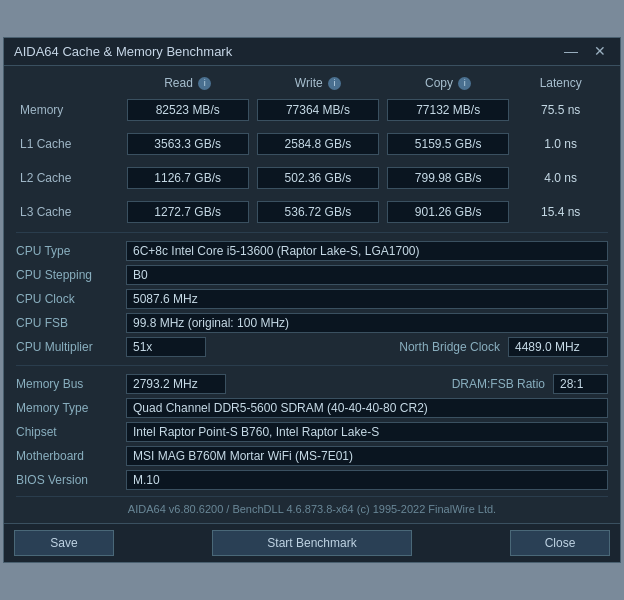 The width and height of the screenshot is (624, 600). Describe the element at coordinates (71, 480) in the screenshot. I see `bios-label: BIOS Version` at that location.